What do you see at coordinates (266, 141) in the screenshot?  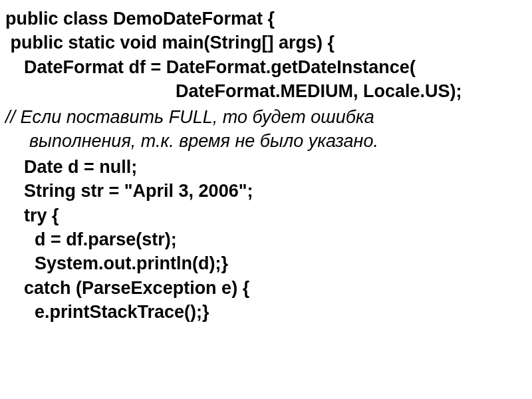 I see `comment-text: выполнения, т.к. время не было указано.` at bounding box center [266, 141].